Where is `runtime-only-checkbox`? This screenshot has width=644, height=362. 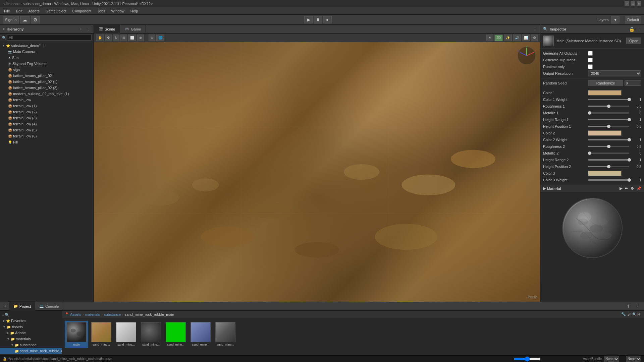 runtime-only-checkbox is located at coordinates (590, 67).